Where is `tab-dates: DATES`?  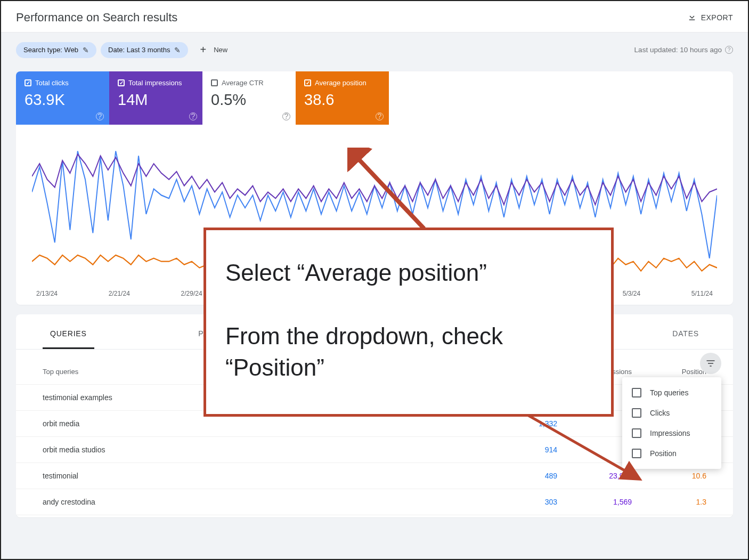
tab-dates: DATES is located at coordinates (686, 336).